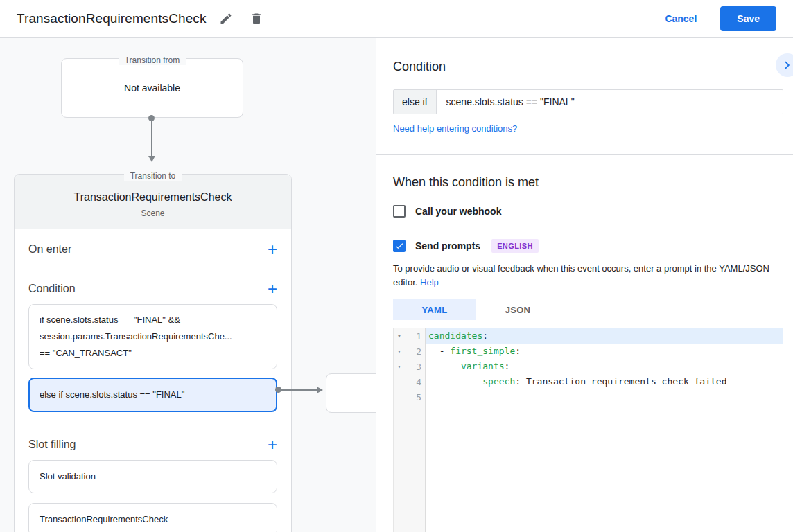 This screenshot has width=793, height=532. What do you see at coordinates (256, 19) in the screenshot?
I see `trash-icon` at bounding box center [256, 19].